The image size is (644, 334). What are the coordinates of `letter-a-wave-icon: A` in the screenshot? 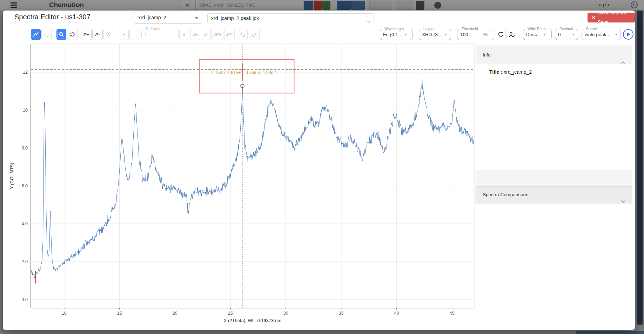 It's located at (46, 34).